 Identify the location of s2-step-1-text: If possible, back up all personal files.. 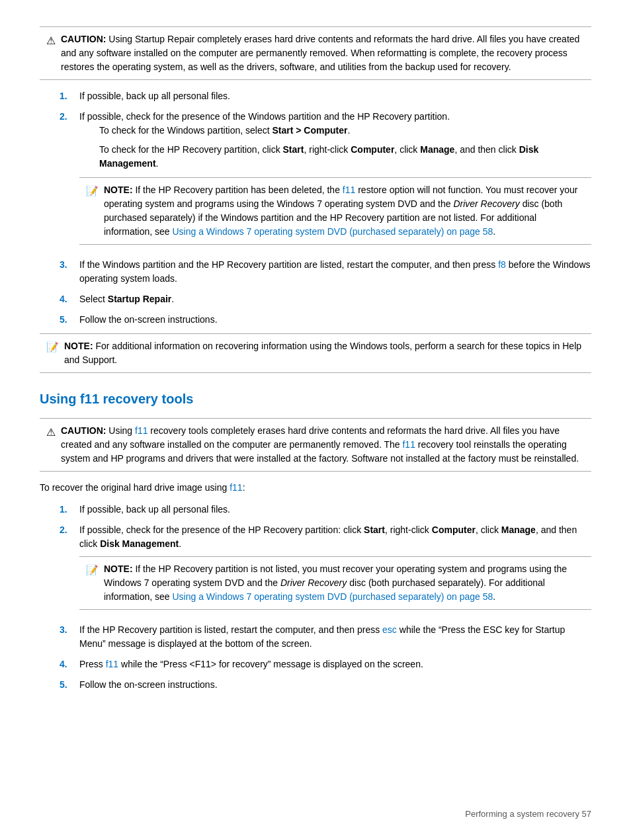
(335, 509).